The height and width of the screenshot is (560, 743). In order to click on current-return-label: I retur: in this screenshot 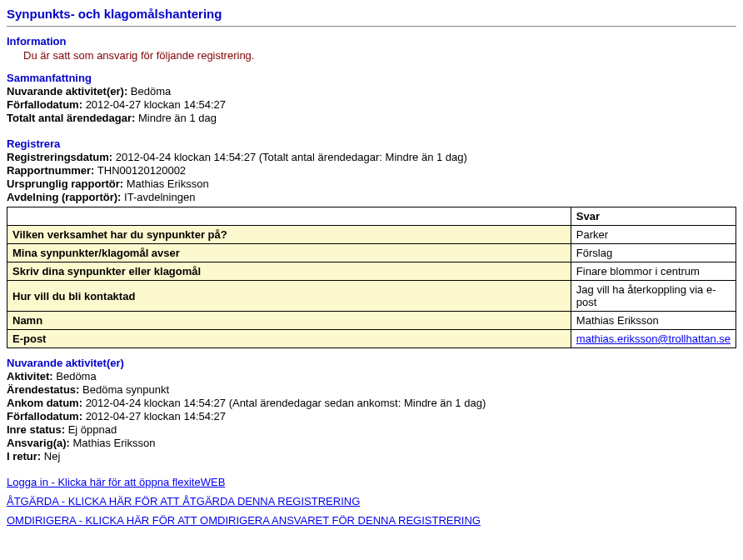, I will do `click(23, 457)`.